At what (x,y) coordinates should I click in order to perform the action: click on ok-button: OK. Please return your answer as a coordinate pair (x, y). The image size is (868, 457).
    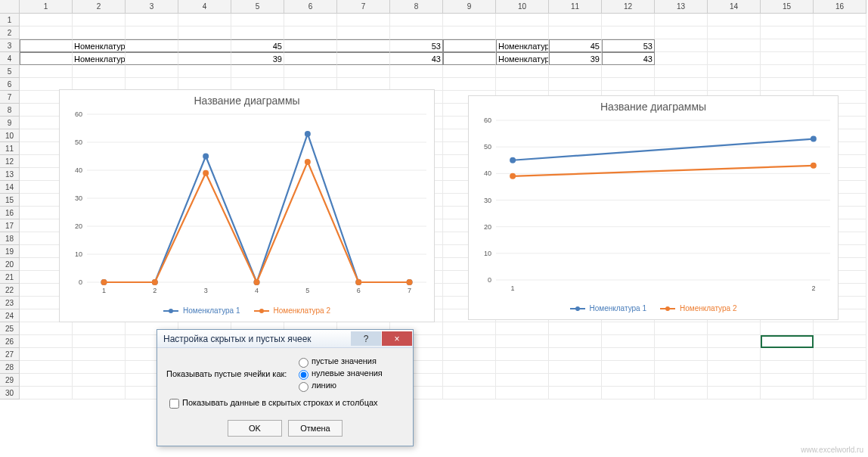
    Looking at the image, I should click on (255, 428).